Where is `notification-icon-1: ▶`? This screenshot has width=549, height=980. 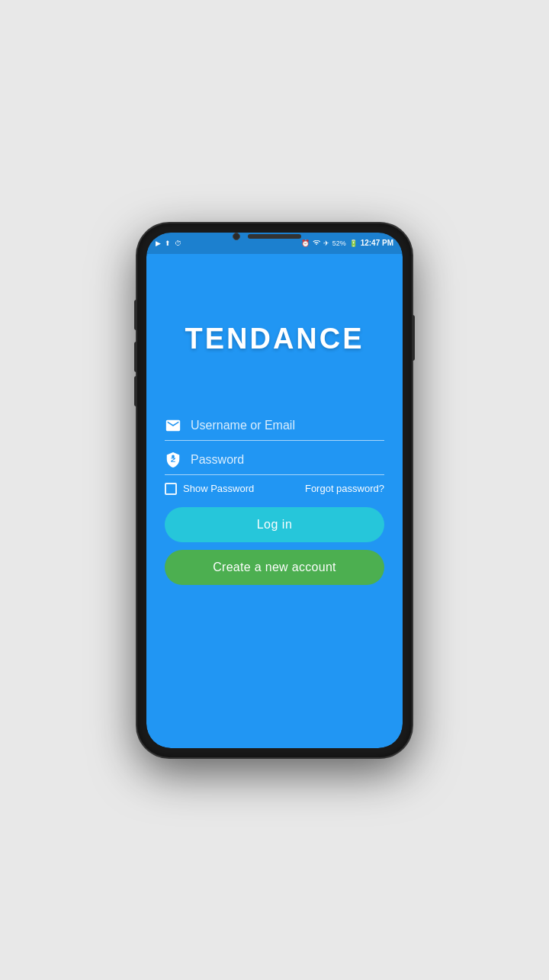 notification-icon-1: ▶ is located at coordinates (159, 243).